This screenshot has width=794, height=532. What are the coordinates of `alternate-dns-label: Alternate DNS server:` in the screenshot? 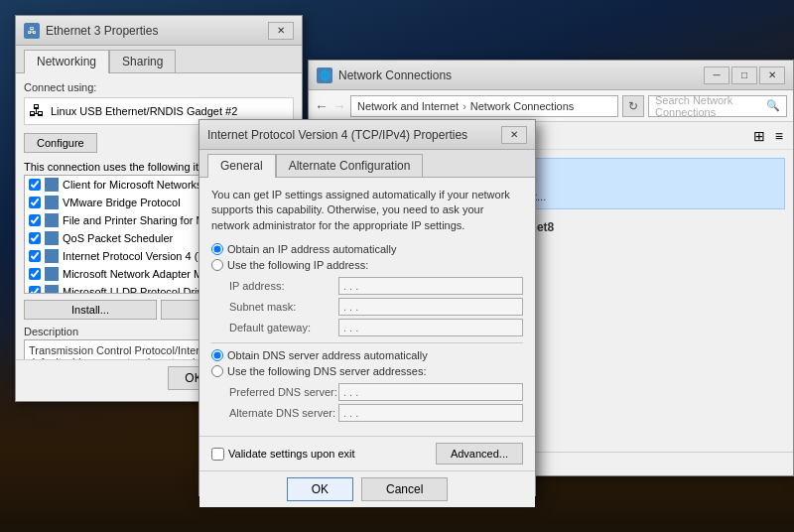 It's located at (284, 413).